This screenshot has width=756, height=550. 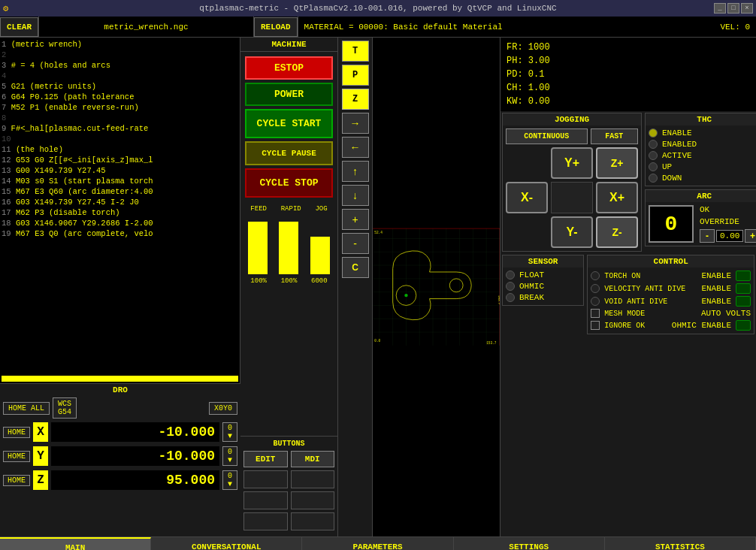 I want to click on code-scrollbar, so click(x=120, y=379).